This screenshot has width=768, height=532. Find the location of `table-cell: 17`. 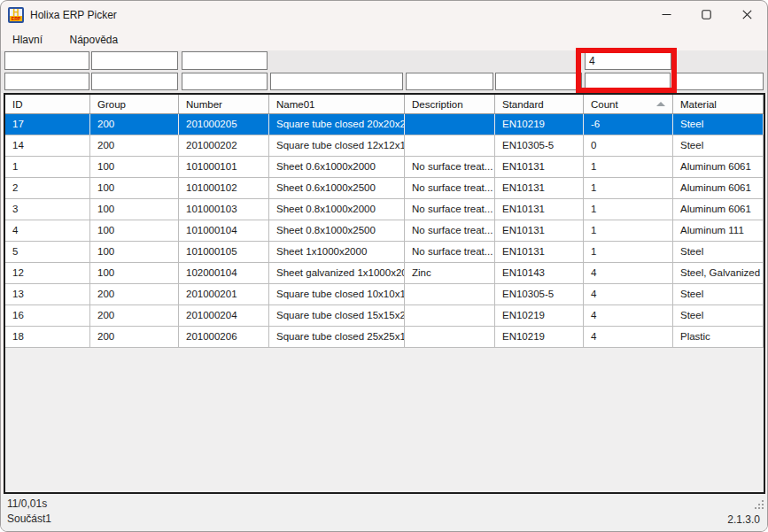

table-cell: 17 is located at coordinates (48, 124).